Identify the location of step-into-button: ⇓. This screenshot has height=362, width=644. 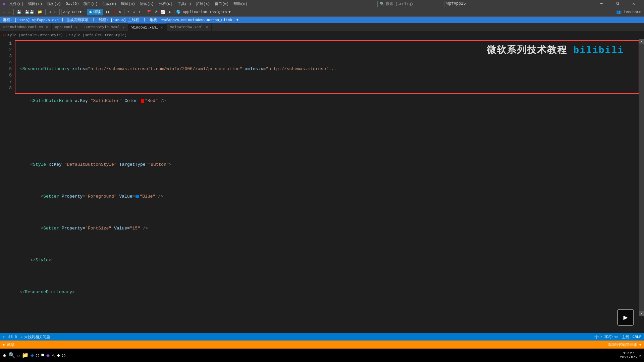
(134, 12).